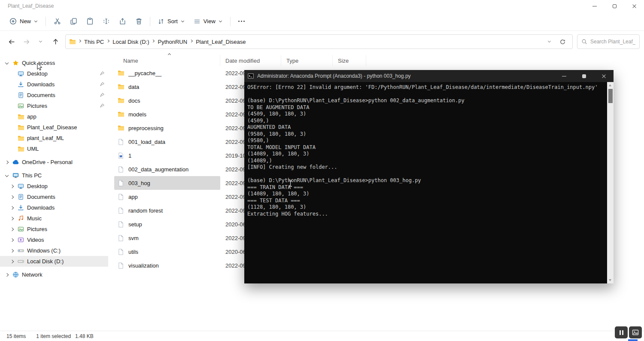  I want to click on column-header-label: Size, so click(343, 61).